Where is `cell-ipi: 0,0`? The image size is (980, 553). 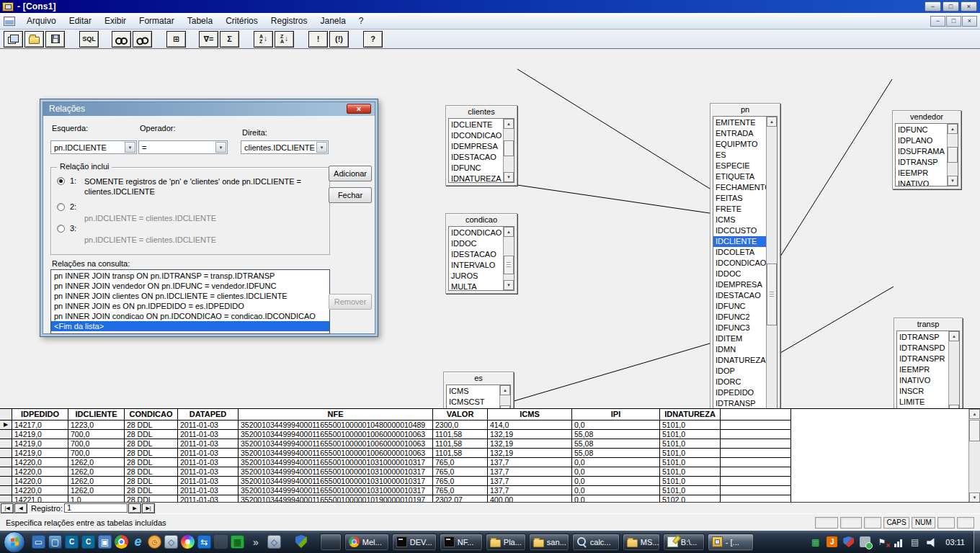
cell-ipi: 0,0 is located at coordinates (616, 472).